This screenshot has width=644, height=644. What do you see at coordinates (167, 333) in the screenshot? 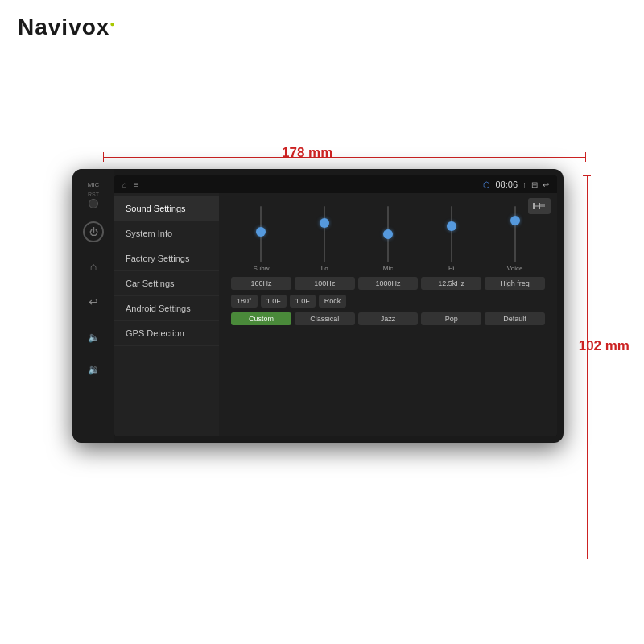
I see `menu-item-gps-detection: GPS Detection` at bounding box center [167, 333].